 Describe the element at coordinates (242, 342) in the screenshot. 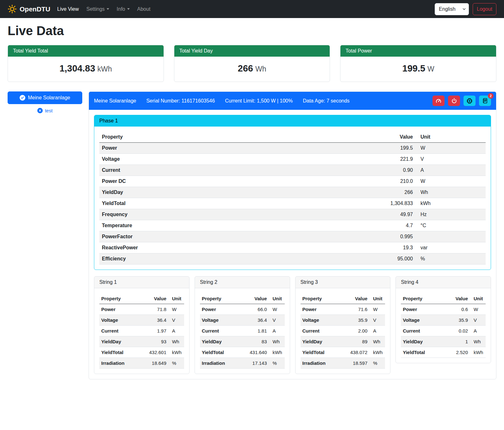

I see `table-row: YieldDay83Wh` at that location.